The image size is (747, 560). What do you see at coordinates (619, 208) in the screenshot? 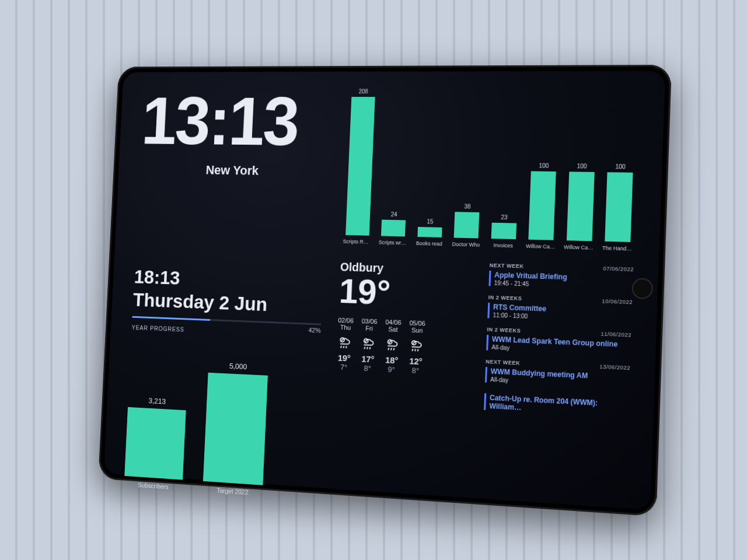
I see `tasks-bar: 100The Handover…` at bounding box center [619, 208].